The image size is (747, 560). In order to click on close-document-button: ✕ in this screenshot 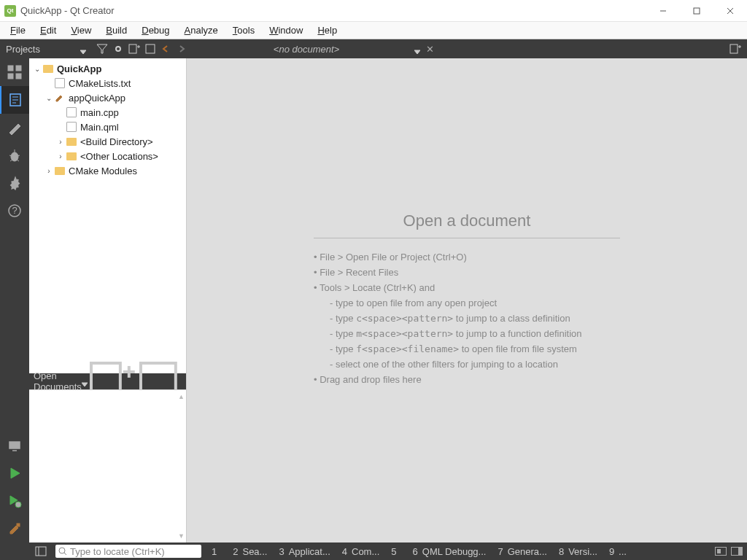, I will do `click(430, 50)`.